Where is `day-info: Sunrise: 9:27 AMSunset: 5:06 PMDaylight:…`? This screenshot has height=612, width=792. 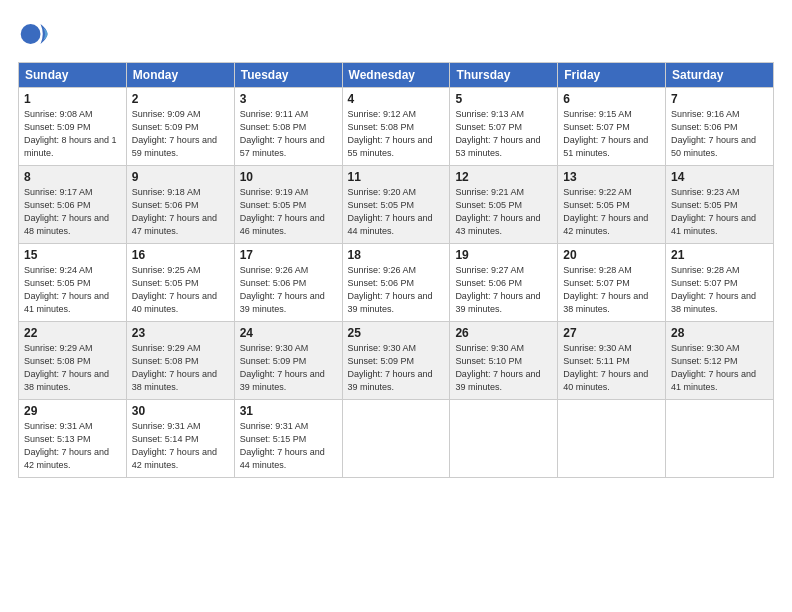
day-info: Sunrise: 9:27 AMSunset: 5:06 PMDaylight:… is located at coordinates (498, 290).